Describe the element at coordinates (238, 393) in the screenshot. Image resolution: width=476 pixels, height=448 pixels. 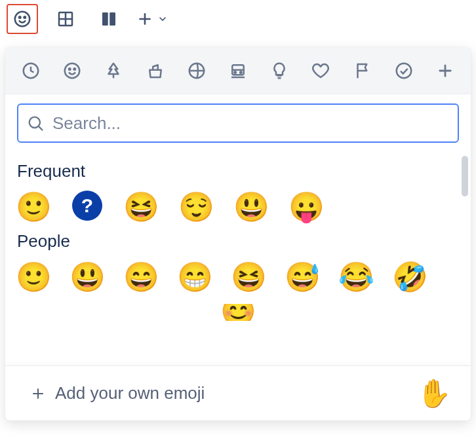
I see `emoji-picker-footer: Add your own emoji ✋` at that location.